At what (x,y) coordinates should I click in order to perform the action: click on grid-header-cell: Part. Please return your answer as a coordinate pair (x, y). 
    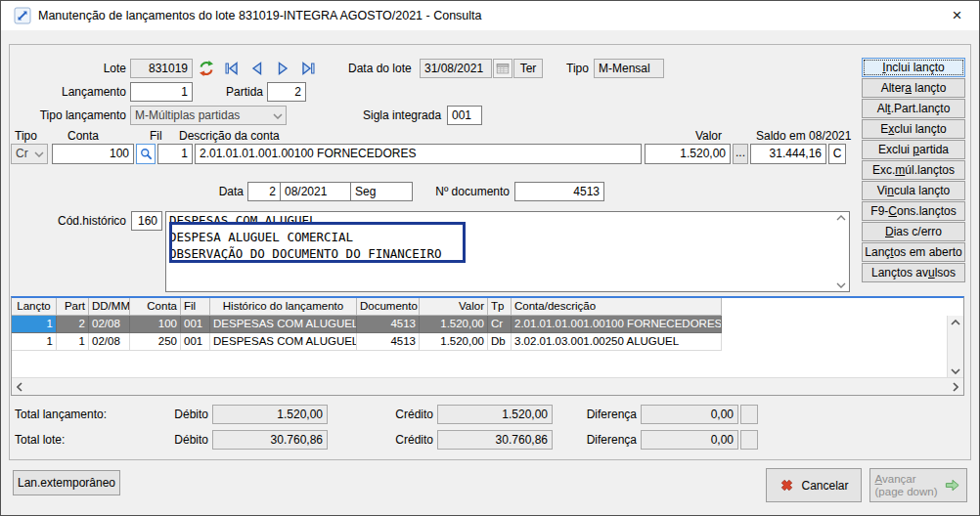
    Looking at the image, I should click on (72, 307).